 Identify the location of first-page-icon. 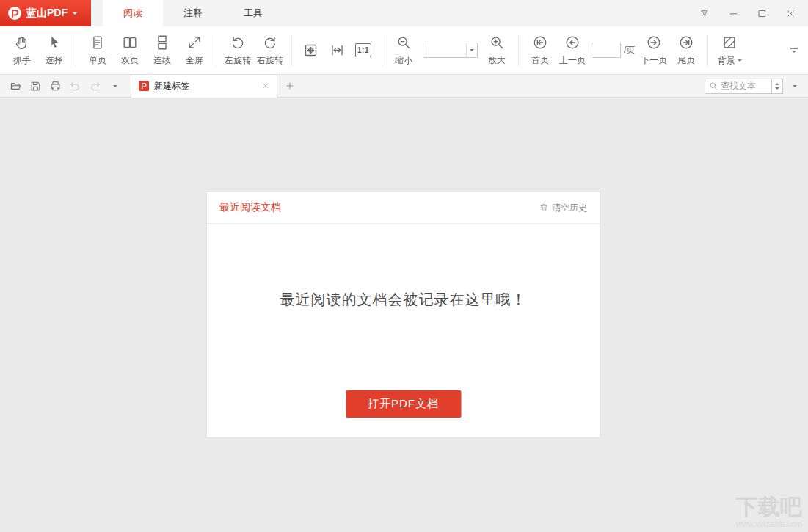
(540, 43).